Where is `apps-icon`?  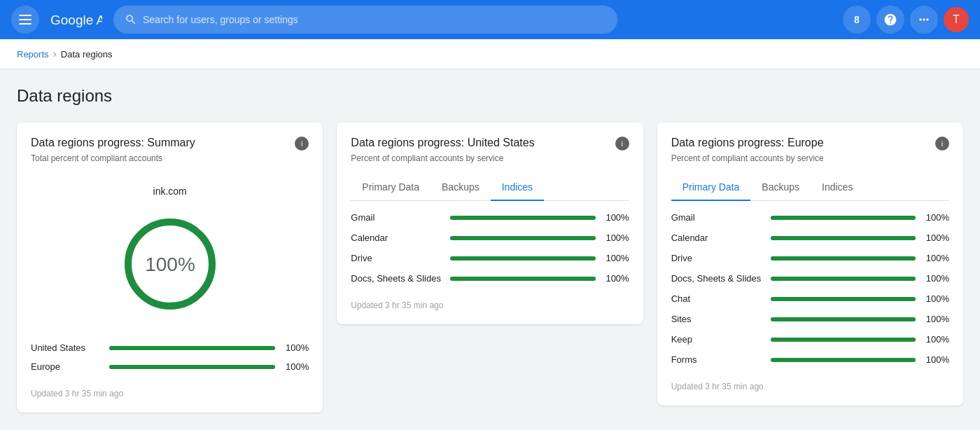
apps-icon is located at coordinates (924, 20).